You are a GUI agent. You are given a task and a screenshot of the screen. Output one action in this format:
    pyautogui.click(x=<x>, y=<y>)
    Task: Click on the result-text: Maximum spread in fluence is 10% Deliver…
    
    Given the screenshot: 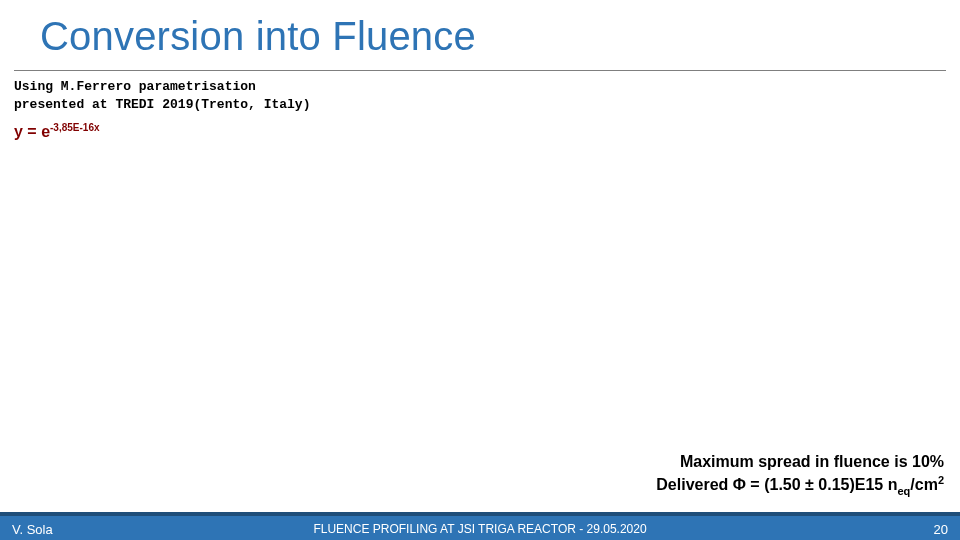 What is the action you would take?
    pyautogui.click(x=800, y=475)
    